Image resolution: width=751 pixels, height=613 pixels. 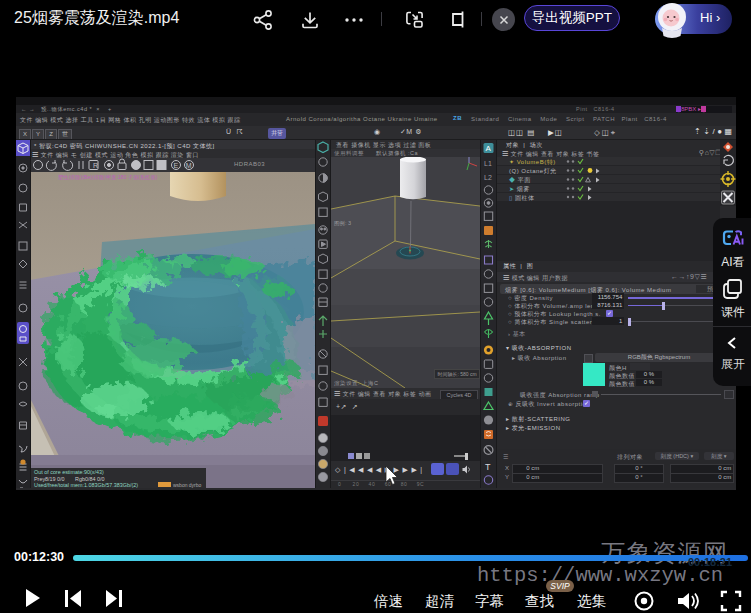 What do you see at coordinates (96, 166) in the screenshot?
I see `svg-text: R` at bounding box center [96, 166].